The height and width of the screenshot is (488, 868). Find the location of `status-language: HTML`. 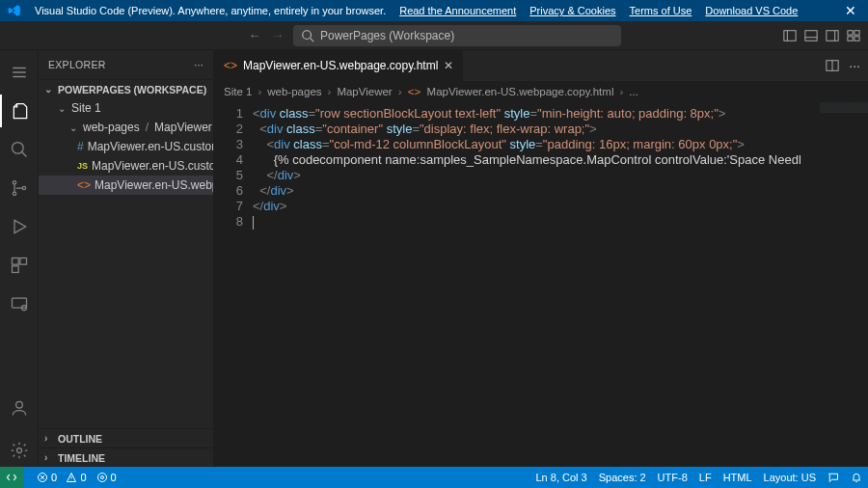

status-language: HTML is located at coordinates (738, 477).